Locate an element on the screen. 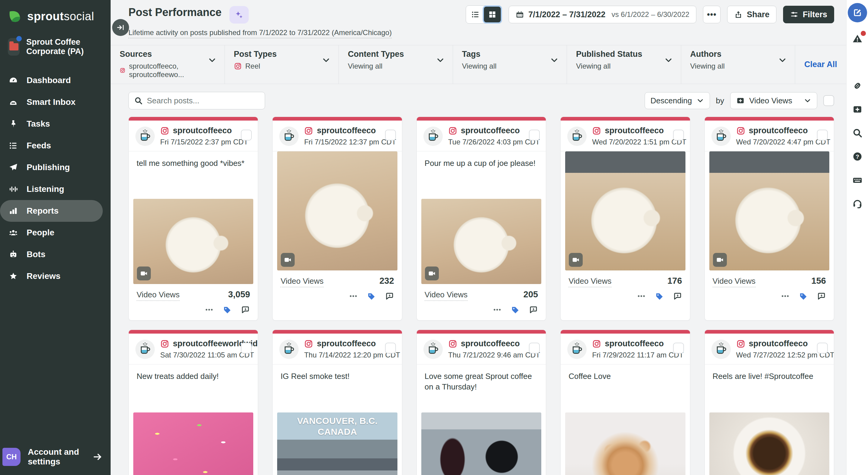 The width and height of the screenshot is (868, 475). filter-group-tags: Tags Viewing all is located at coordinates (510, 65).